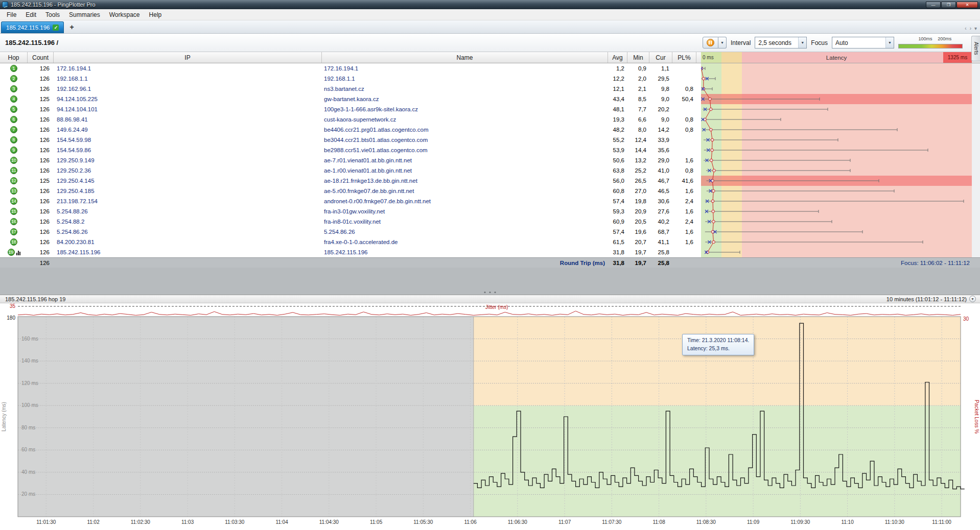 Image resolution: width=980 pixels, height=530 pixels. I want to click on menu-item-help: Help, so click(155, 15).